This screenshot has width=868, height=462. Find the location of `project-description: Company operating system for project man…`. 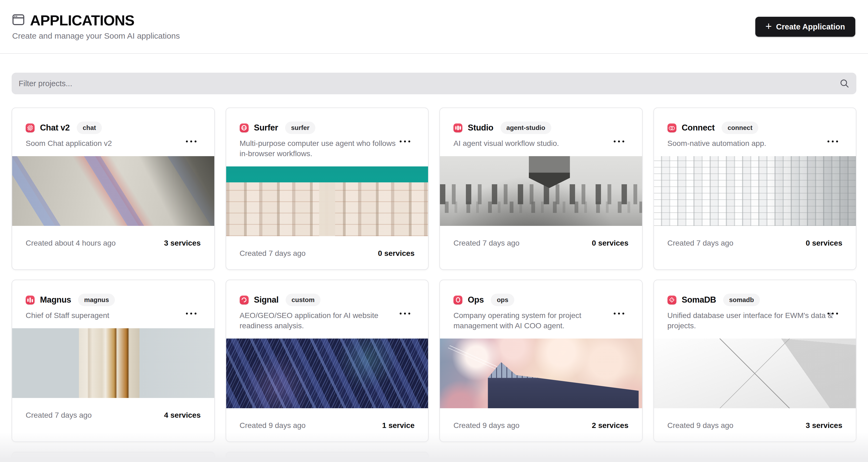

project-description: Company operating system for project man… is located at coordinates (536, 321).